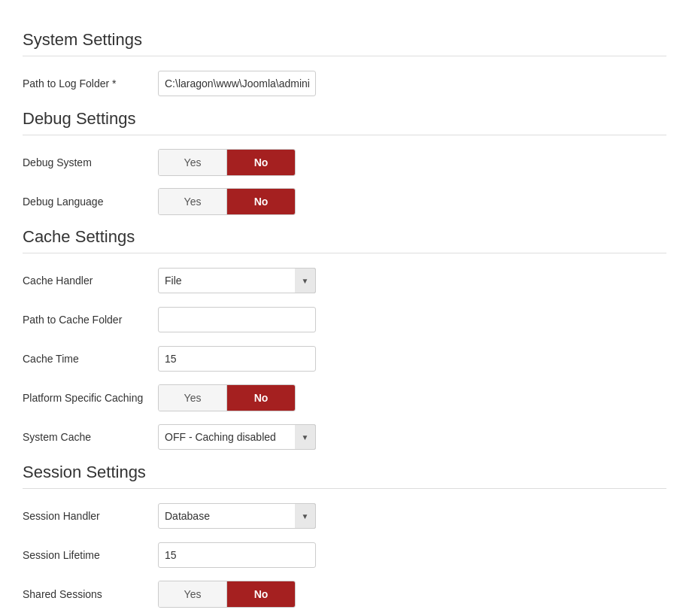 Image resolution: width=689 pixels, height=616 pixels. I want to click on path-to-log-folder-input, so click(237, 83).